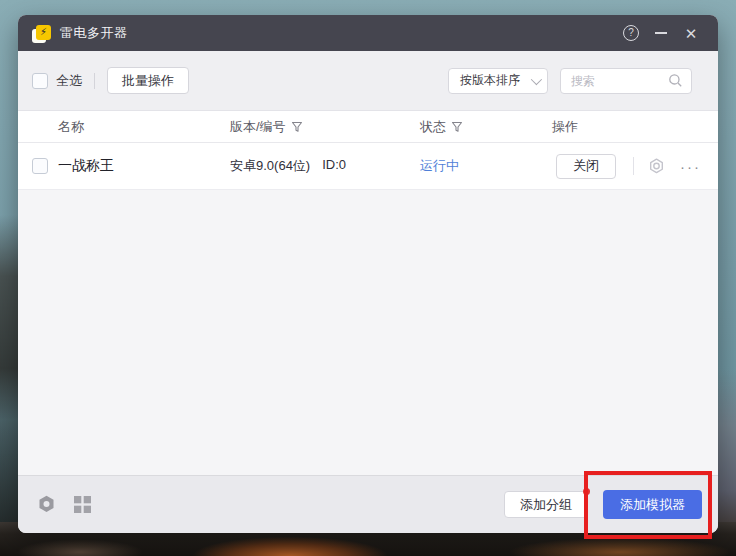 The image size is (736, 556). Describe the element at coordinates (40, 166) in the screenshot. I see `row-checkbox` at that location.